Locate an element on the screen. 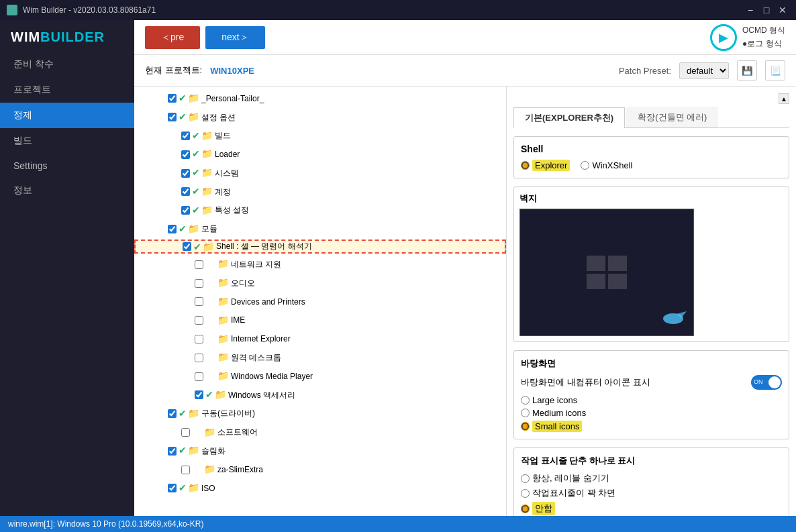  wallpaper-windows-logo is located at coordinates (607, 272).